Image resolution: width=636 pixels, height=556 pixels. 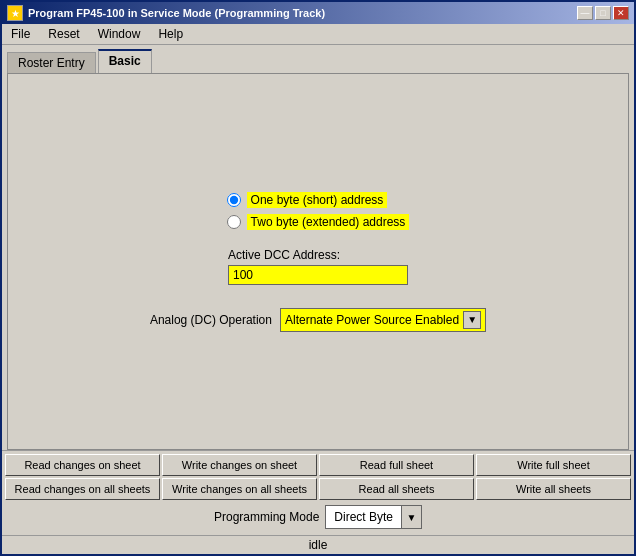 What do you see at coordinates (603, 13) in the screenshot?
I see `title-buttons: — □ ✕` at bounding box center [603, 13].